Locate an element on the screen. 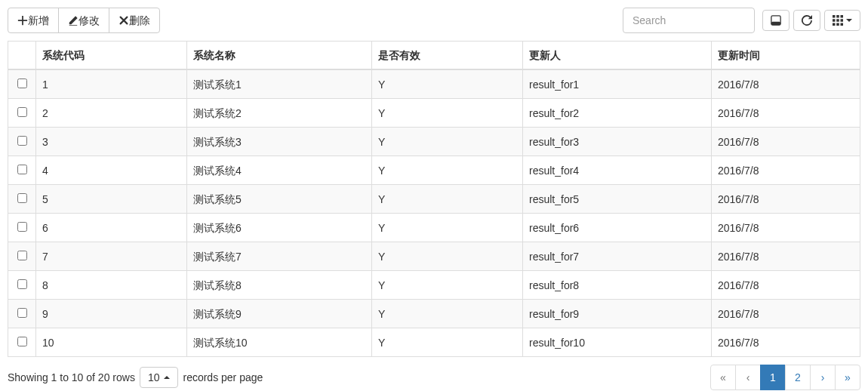 The image size is (868, 391). edit-label: 修改 is located at coordinates (89, 20).